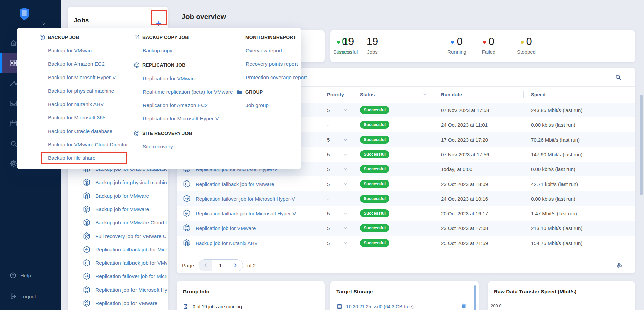 This screenshot has width=644, height=310. Describe the element at coordinates (118, 276) in the screenshot. I see `jobs-list-item: Replication failover job for Microsof...` at that location.